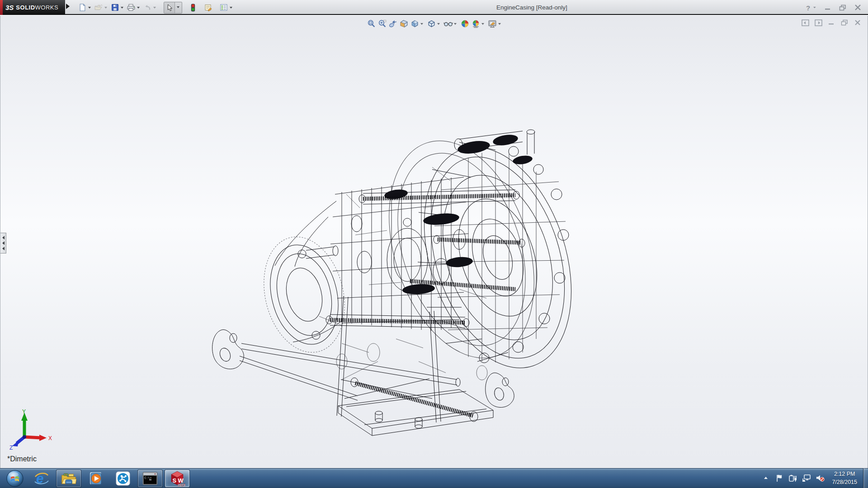 Image resolution: width=868 pixels, height=488 pixels. What do you see at coordinates (393, 23) in the screenshot?
I see `previous-view-button` at bounding box center [393, 23].